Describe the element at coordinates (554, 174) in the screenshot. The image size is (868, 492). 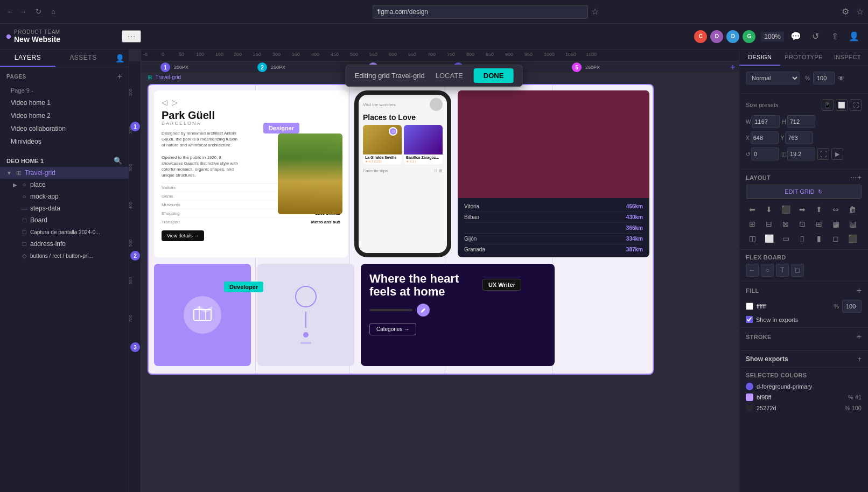
I see `city-list-card: Vitoria 456km Bilbao 430km 366km Gijó` at that location.